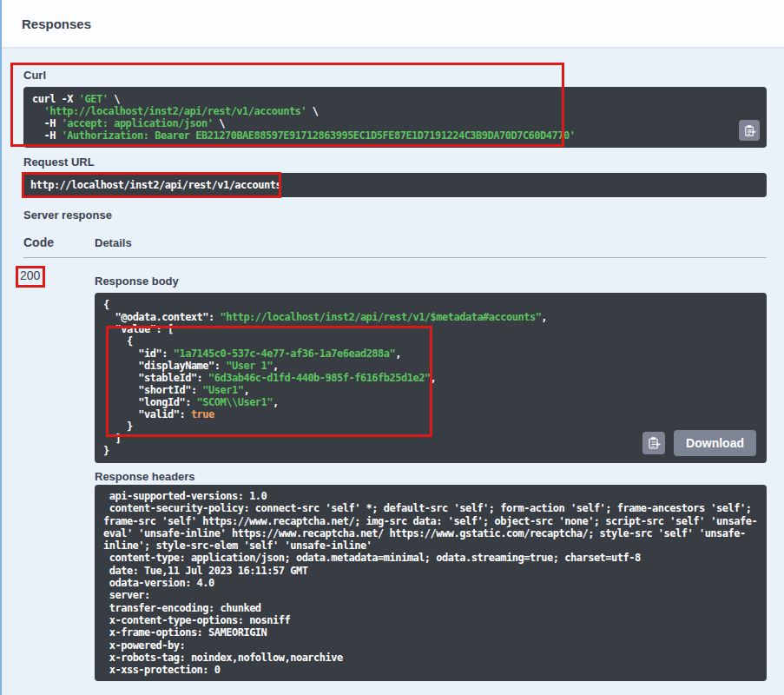  I want to click on request-url-value: http://localhost/inst2/api/rest/v1/accou…, so click(156, 185).